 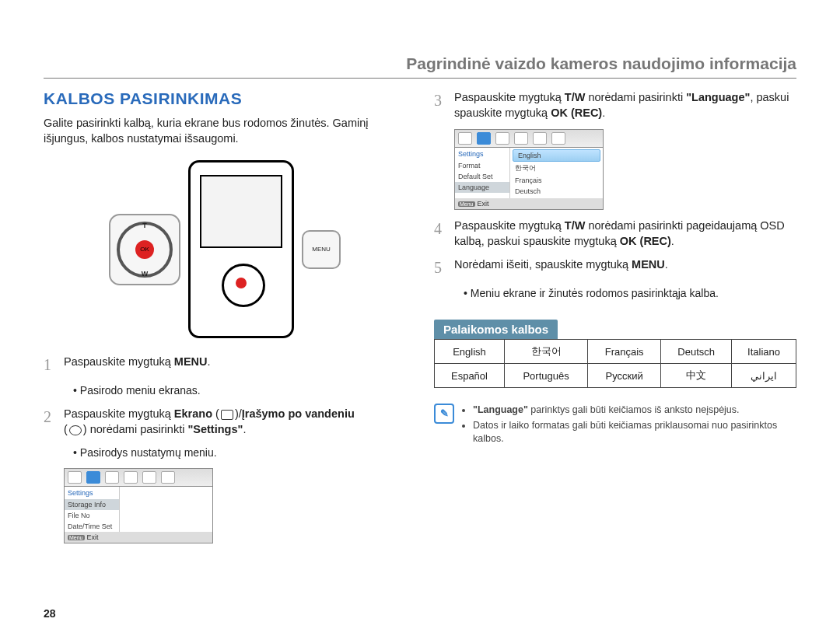 I want to click on step-text-bold: "Language", so click(x=718, y=97).